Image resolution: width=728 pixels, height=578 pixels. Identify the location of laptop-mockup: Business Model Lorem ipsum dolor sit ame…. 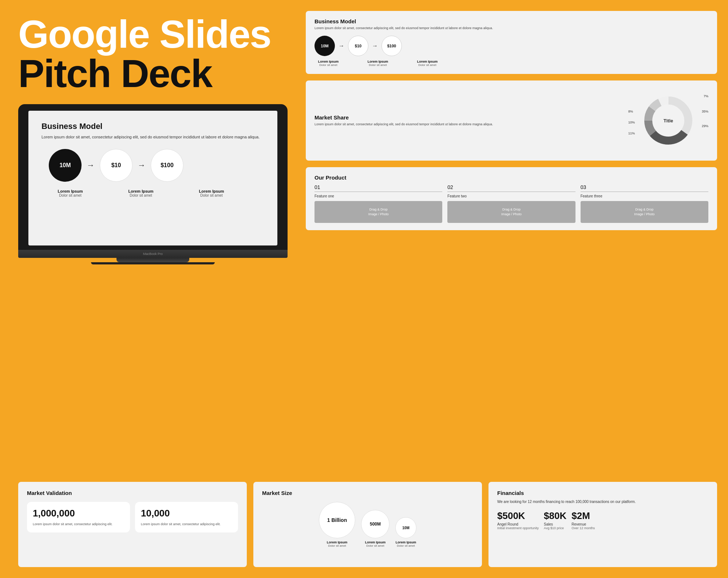
(153, 184).